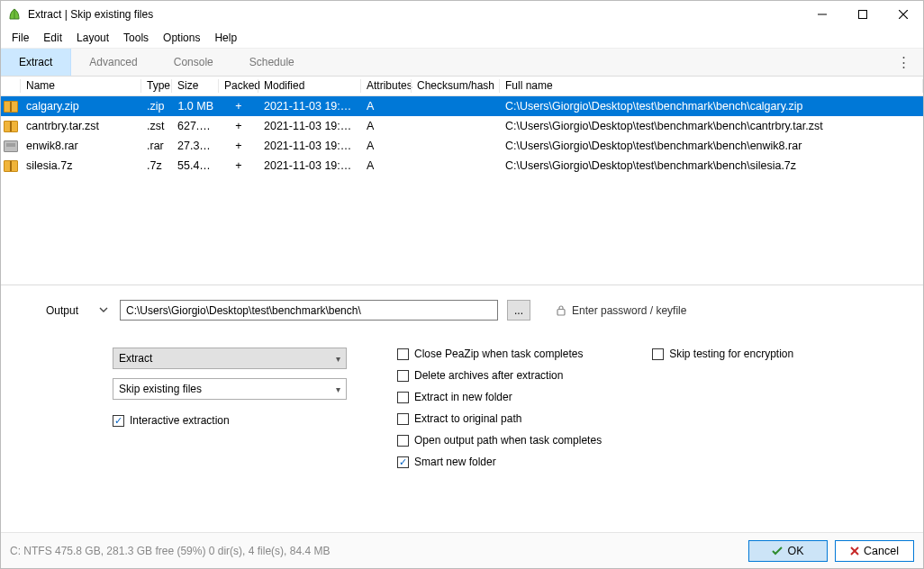 Image resolution: width=924 pixels, height=569 pixels. What do you see at coordinates (863, 14) in the screenshot?
I see `maximize-button` at bounding box center [863, 14].